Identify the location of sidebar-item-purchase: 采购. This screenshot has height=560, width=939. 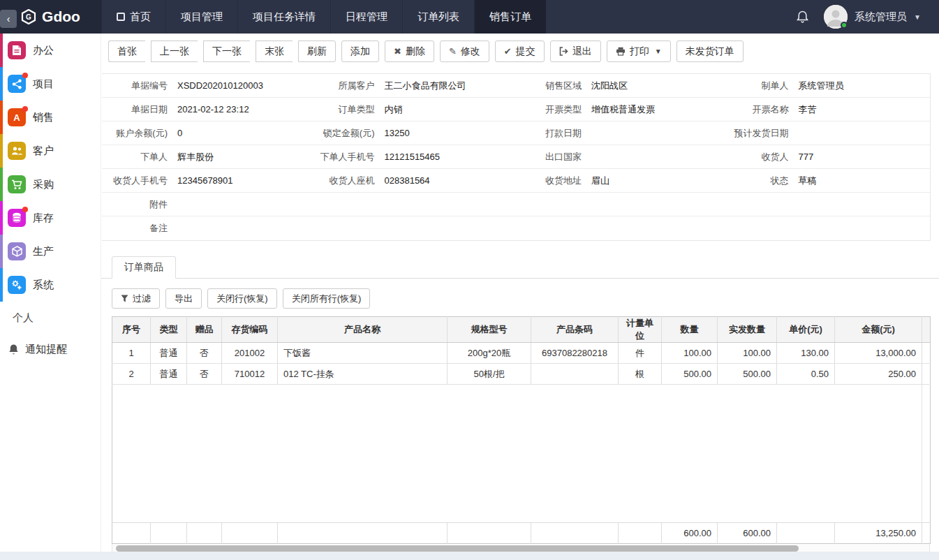
(50, 184).